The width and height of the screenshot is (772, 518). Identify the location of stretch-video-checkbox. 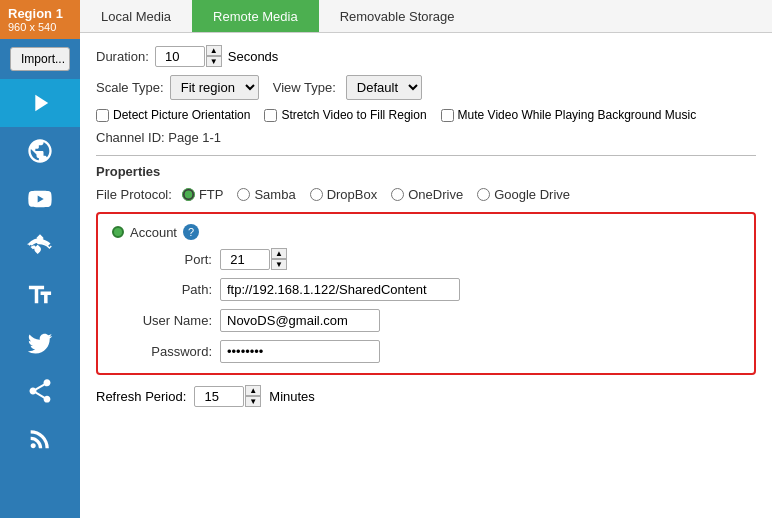
(270, 116).